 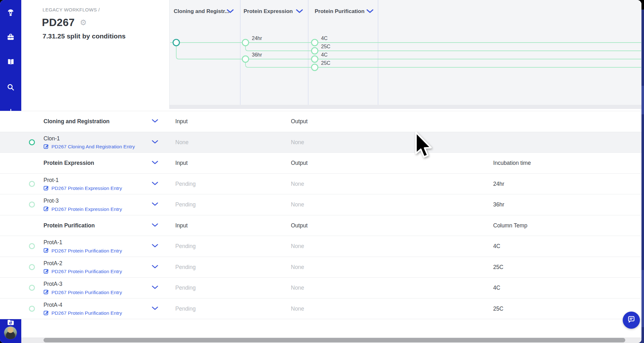 What do you see at coordinates (87, 209) in the screenshot?
I see `entry-link-label: PD267 Protein Expression Entry` at bounding box center [87, 209].